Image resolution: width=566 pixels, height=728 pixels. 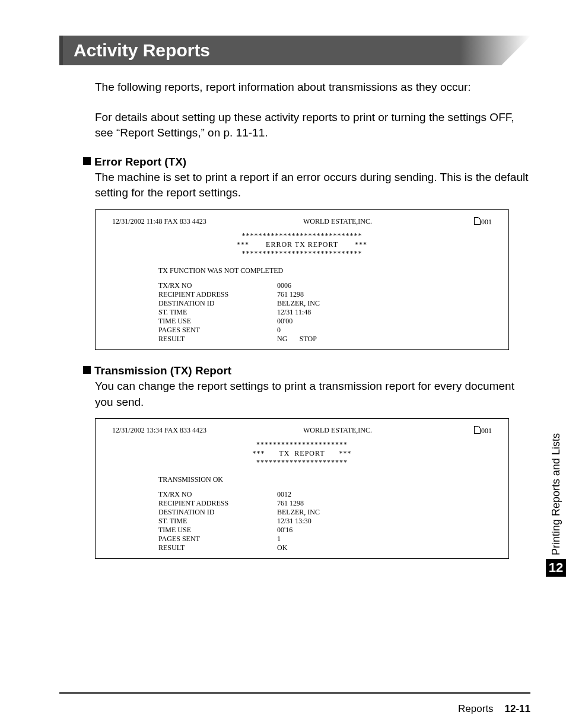 I want to click on section-title-bar: Activity Reports, so click(x=295, y=50).